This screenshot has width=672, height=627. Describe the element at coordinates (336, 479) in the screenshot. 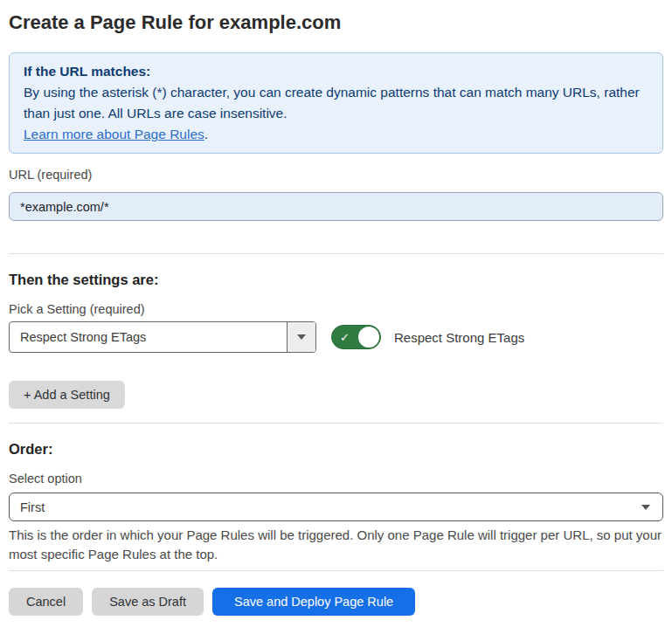

I see `select-option-label: Select option` at that location.